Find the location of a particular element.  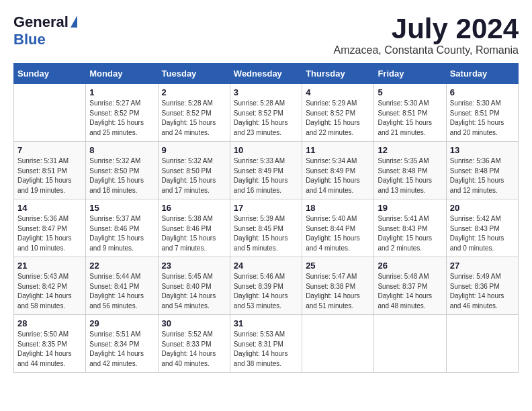

calendar-cell: 20Sunrise: 5:42 AM Sunset: 8:43 PM Dayli… is located at coordinates (482, 228).